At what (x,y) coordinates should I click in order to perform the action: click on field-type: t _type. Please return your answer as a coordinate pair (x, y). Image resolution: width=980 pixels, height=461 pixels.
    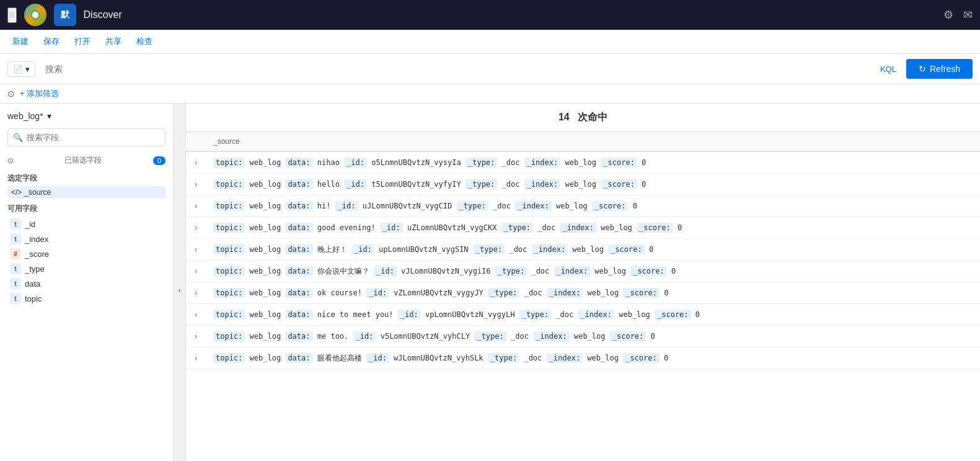
    Looking at the image, I should click on (87, 269).